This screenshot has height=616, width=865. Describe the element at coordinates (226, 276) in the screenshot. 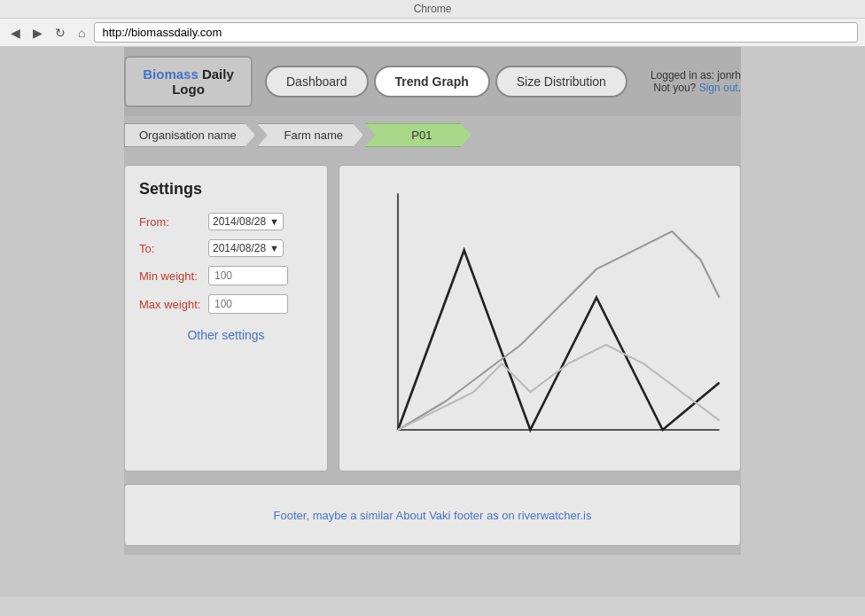

I see `settings-min-weight-row: Min weight:` at that location.